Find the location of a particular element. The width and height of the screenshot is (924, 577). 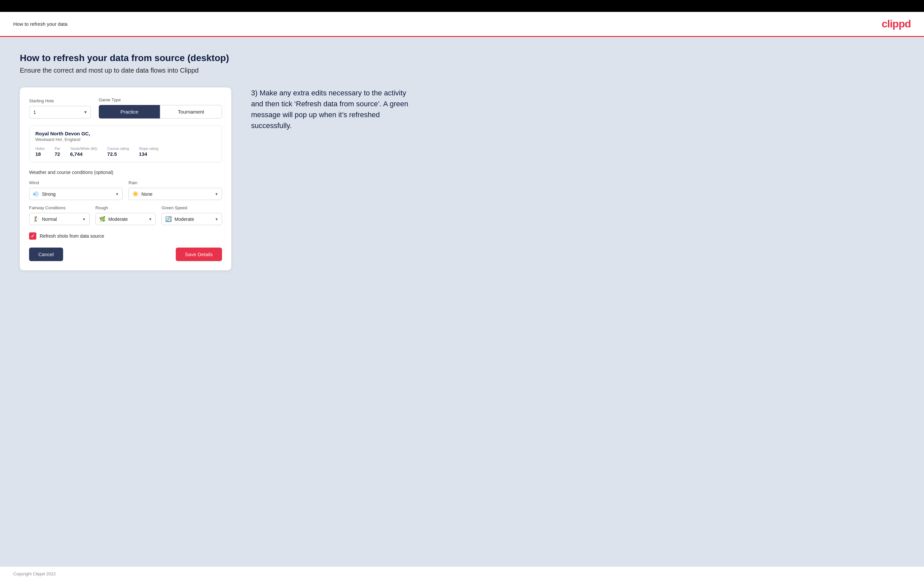

tournament-button: Tournament is located at coordinates (191, 112).